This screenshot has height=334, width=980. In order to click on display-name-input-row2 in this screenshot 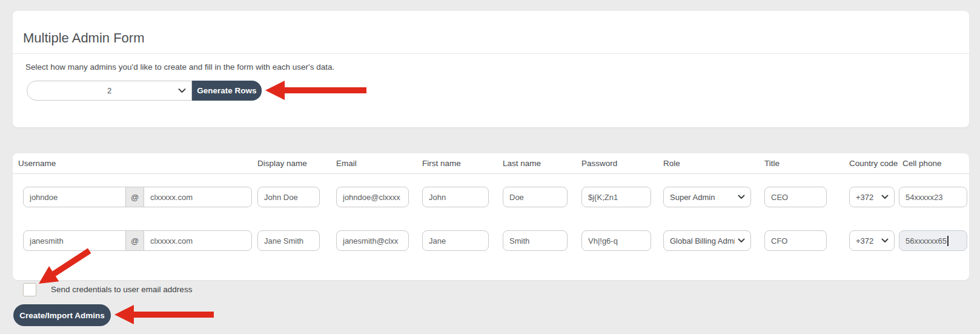, I will do `click(288, 241)`.